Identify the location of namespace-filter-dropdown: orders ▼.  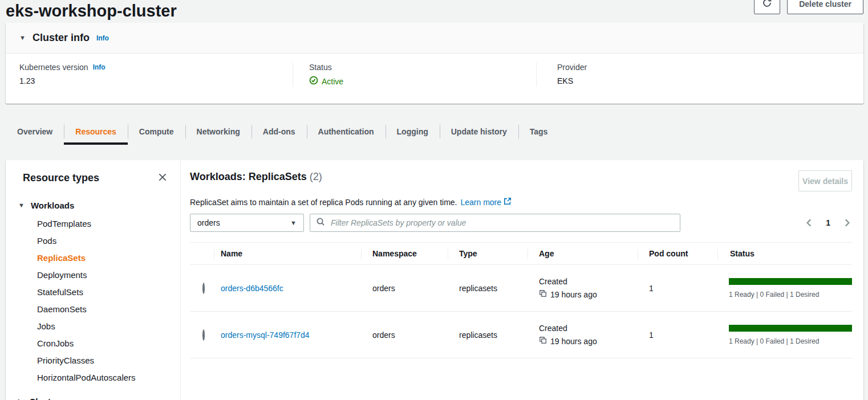
(247, 223).